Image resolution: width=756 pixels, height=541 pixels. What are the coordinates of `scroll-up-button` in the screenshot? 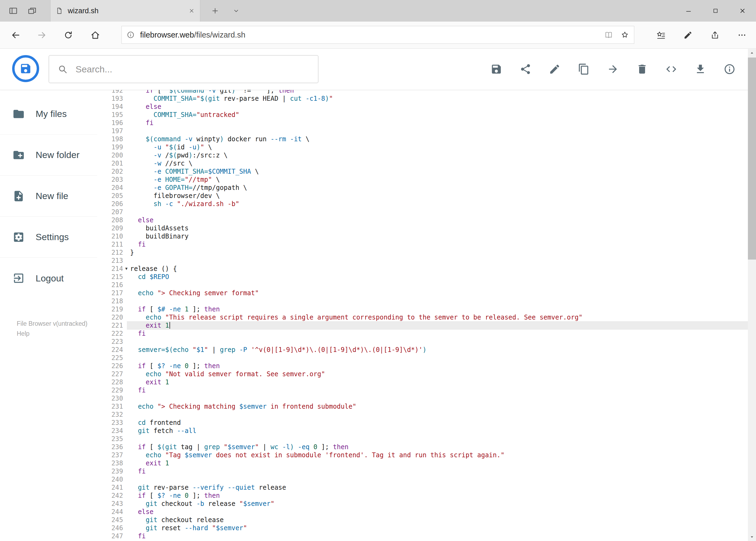 It's located at (752, 53).